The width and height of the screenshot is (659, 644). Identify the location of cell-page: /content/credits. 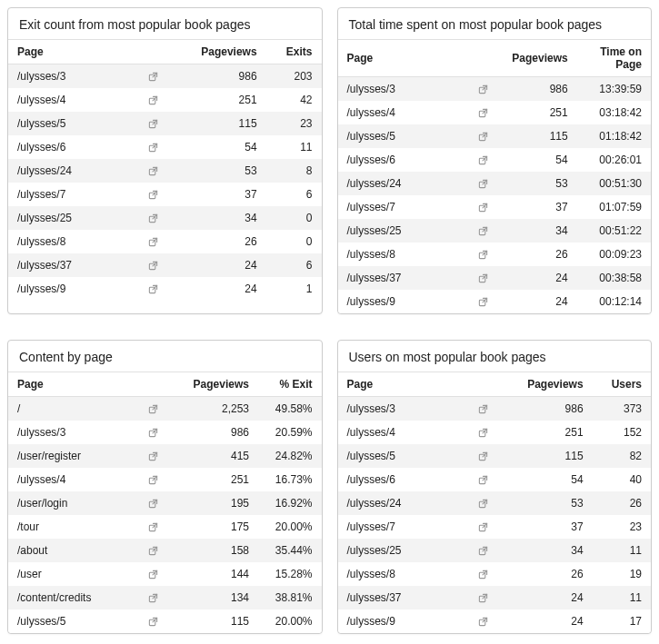
(71, 598).